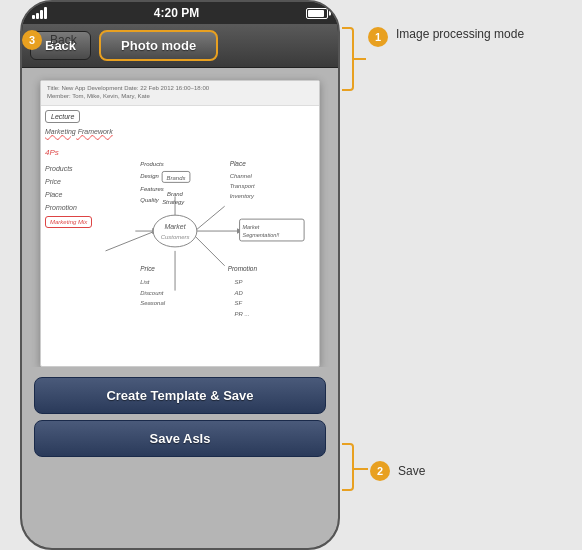  Describe the element at coordinates (180, 438) in the screenshot. I see `save-as-is-button: Save AsIs` at that location.